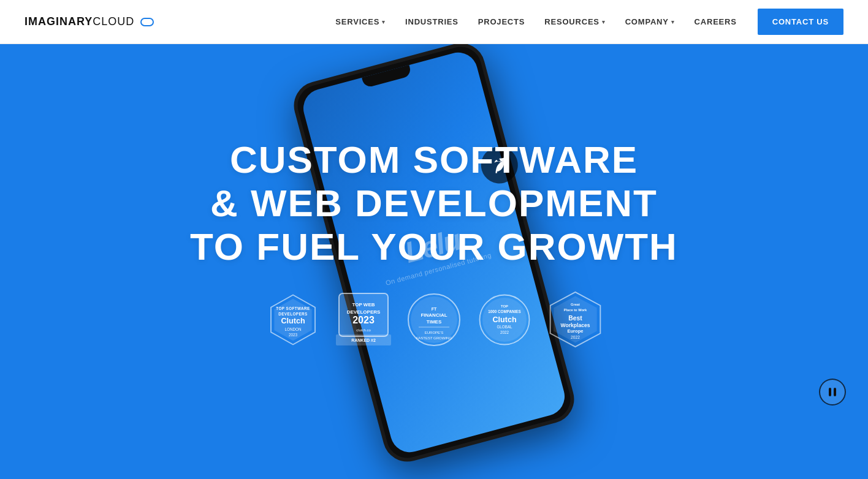  What do you see at coordinates (364, 320) in the screenshot?
I see `badge-2-svg: TOP WEB DEVELOPERS 2023 clutch.co RANKED…` at bounding box center [364, 320].